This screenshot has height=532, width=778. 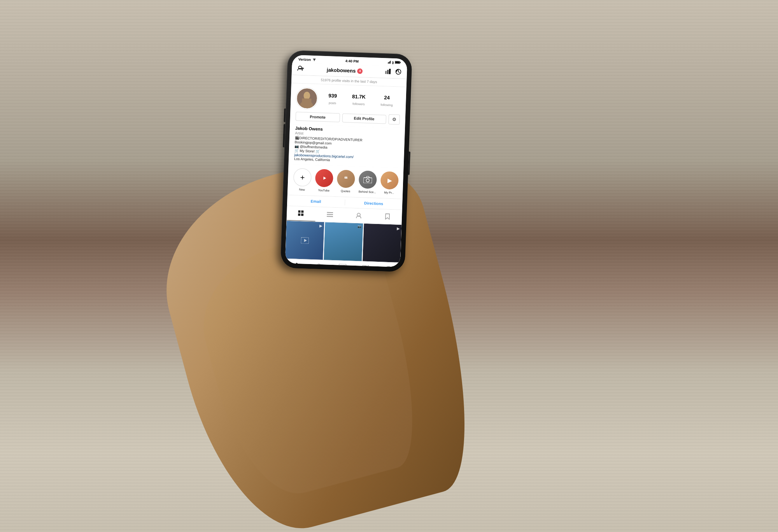 I want to click on settings-button: ⚙, so click(x=394, y=120).